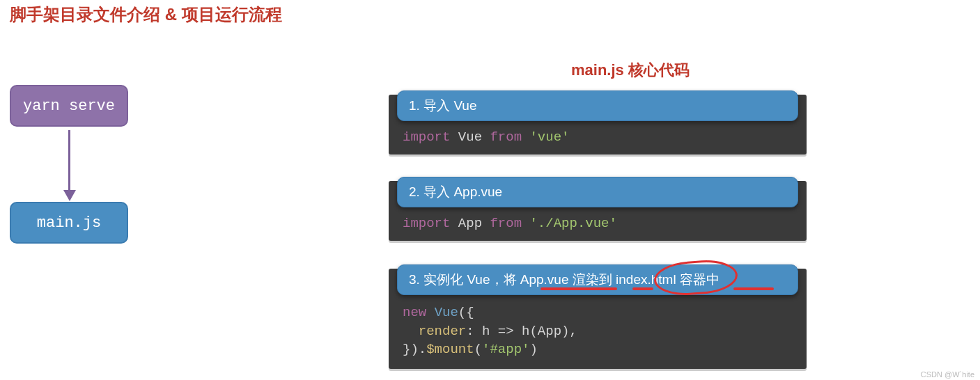 The image size is (980, 380). What do you see at coordinates (450, 349) in the screenshot?
I see `method-mount: $mount` at bounding box center [450, 349].